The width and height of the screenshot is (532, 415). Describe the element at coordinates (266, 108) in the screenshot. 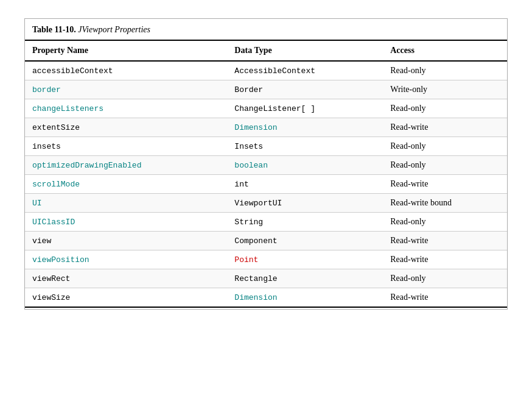

I see `table-row: changeListenersChangeListener[ ]Read-onl…` at that location.